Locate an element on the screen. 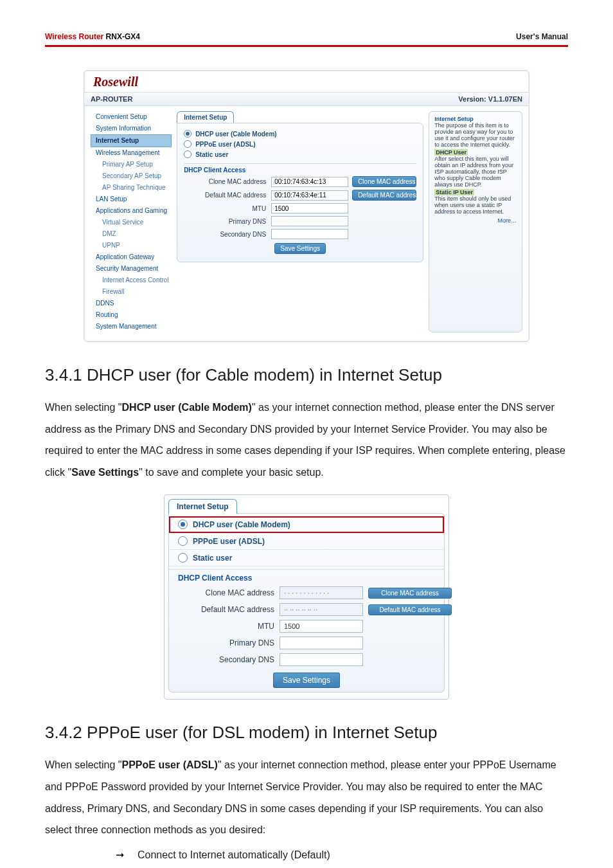 The image size is (613, 868). clone-mac-button: Clone MAC address is located at coordinates (384, 181).